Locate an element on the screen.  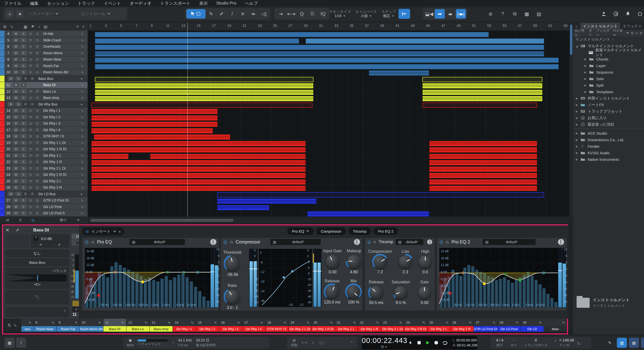
track-row-Gtr Rhy 1 L: 21MSGtr Rhy 1 L∿ is located at coordinates (44, 156).